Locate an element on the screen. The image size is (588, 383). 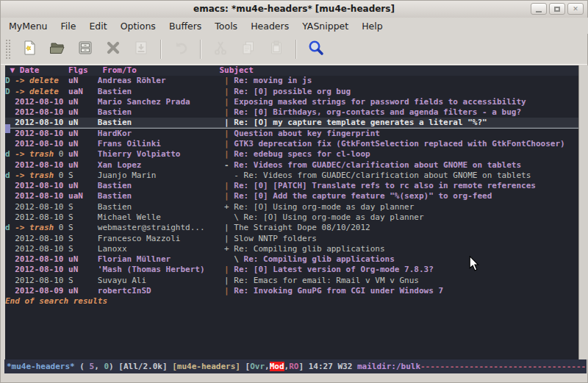
message-row: 2012-08-10 uN Bastien | Re: [0] [PATCH] … is located at coordinates (292, 186).